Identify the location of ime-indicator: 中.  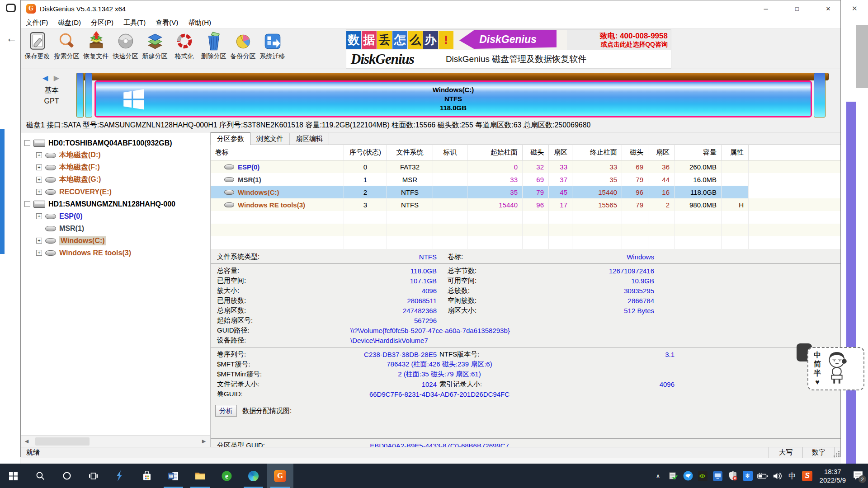
(793, 476).